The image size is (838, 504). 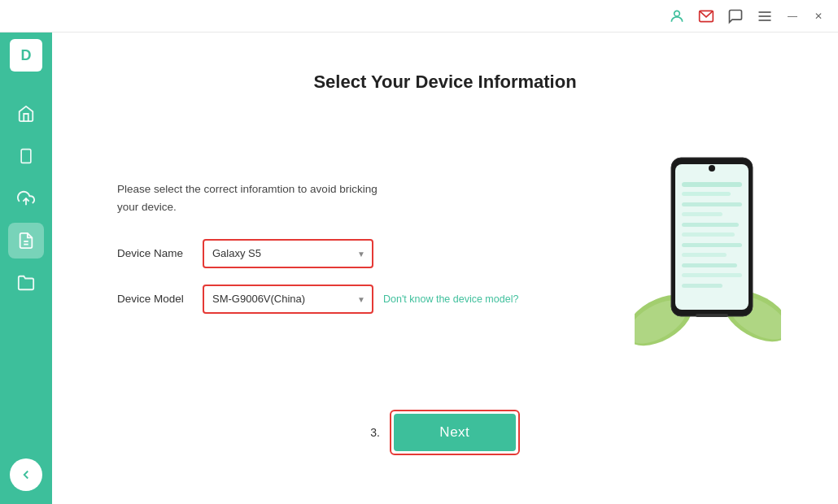 What do you see at coordinates (708, 255) in the screenshot?
I see `phone-illustration` at bounding box center [708, 255].